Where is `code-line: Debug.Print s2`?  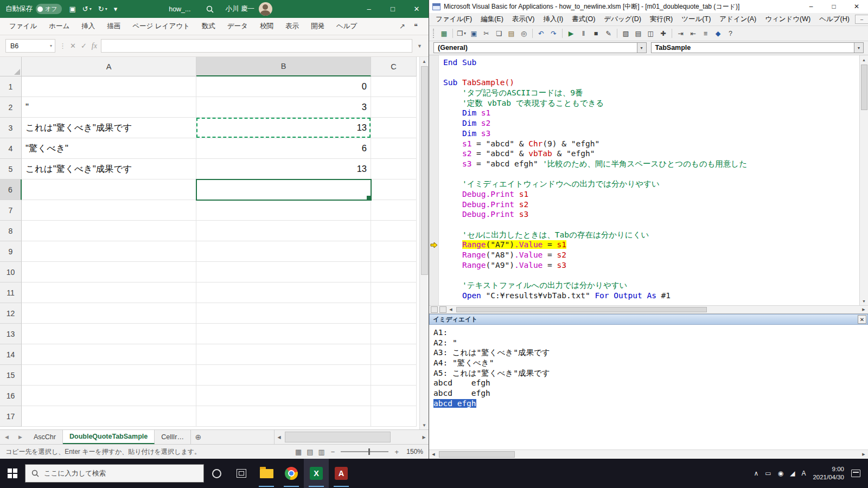
code-line: Debug.Print s2 is located at coordinates (644, 205).